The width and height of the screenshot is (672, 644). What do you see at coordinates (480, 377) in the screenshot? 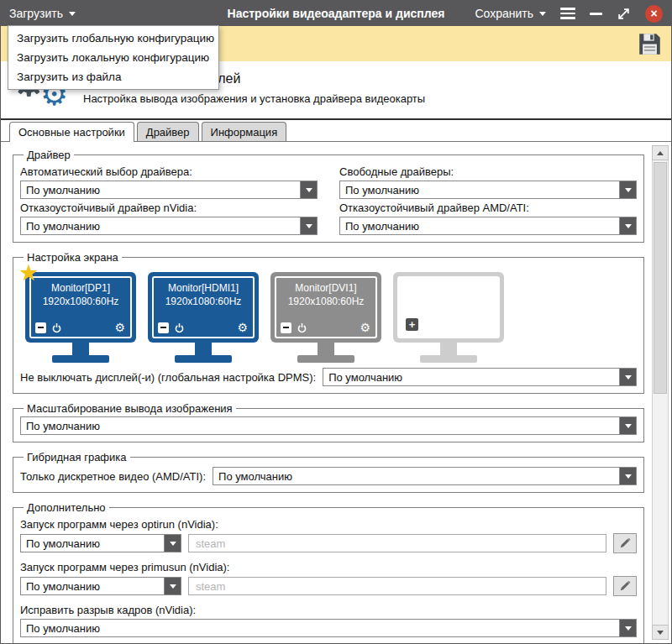
I see `dpms-combobox: По умолчанию` at bounding box center [480, 377].